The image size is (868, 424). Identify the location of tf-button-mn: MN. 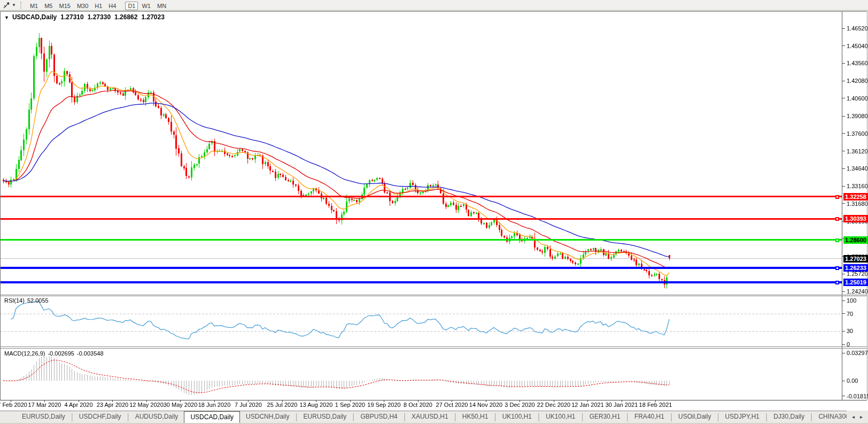
(161, 6).